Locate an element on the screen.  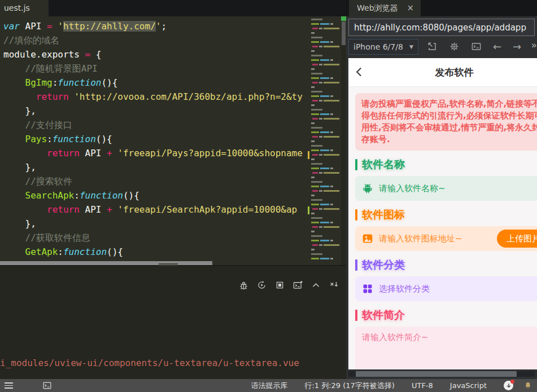
url-input is located at coordinates (442, 27).